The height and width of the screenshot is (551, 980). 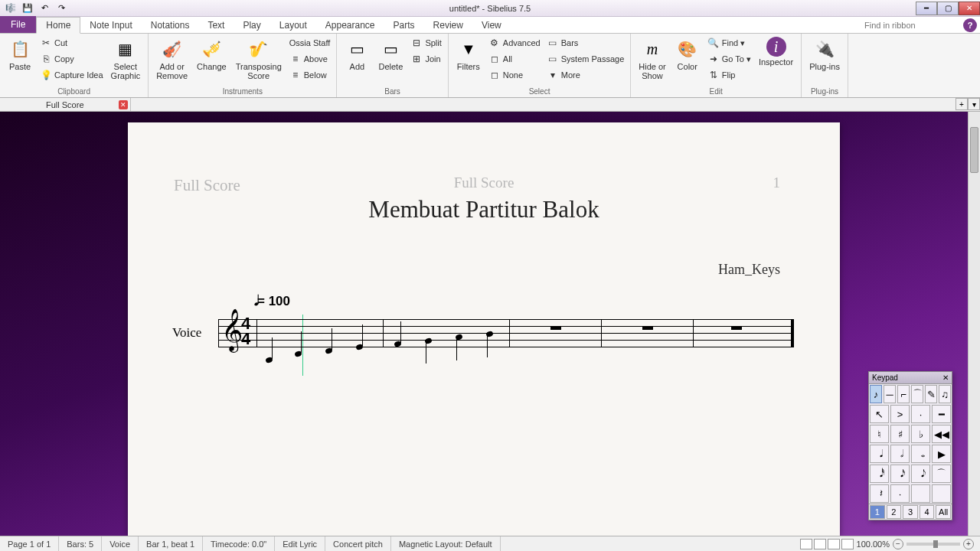 What do you see at coordinates (898, 544) in the screenshot?
I see `zoom-out-button: −` at bounding box center [898, 544].